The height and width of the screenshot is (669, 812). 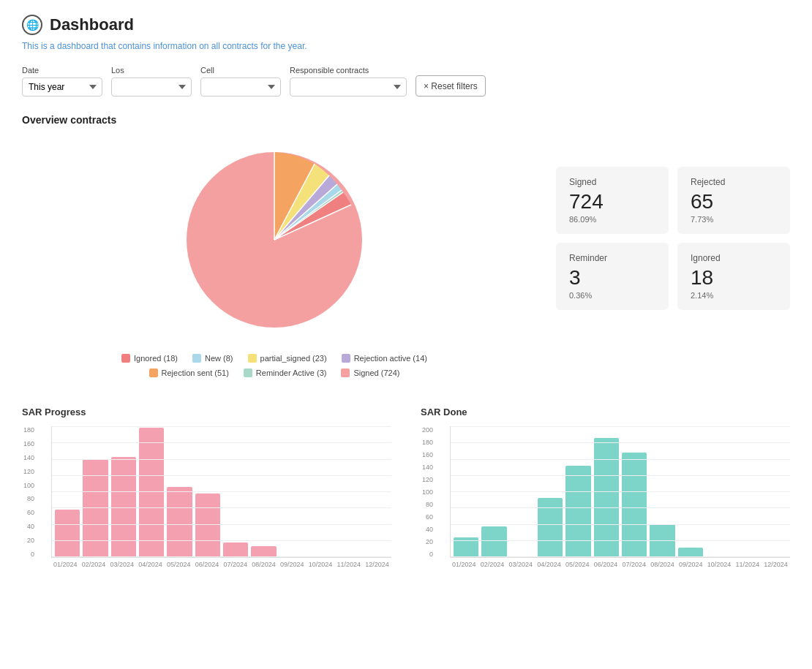 What do you see at coordinates (370, 373) in the screenshot?
I see `legend-item: Signed (724)` at bounding box center [370, 373].